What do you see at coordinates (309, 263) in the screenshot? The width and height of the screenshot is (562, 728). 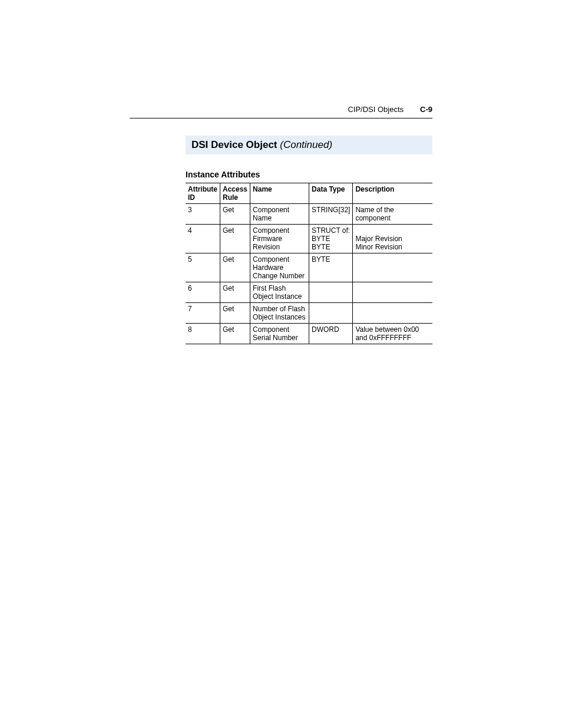 I see `instance-attributes-table: Attribute ID Access Rule Name Data Type …` at bounding box center [309, 263].